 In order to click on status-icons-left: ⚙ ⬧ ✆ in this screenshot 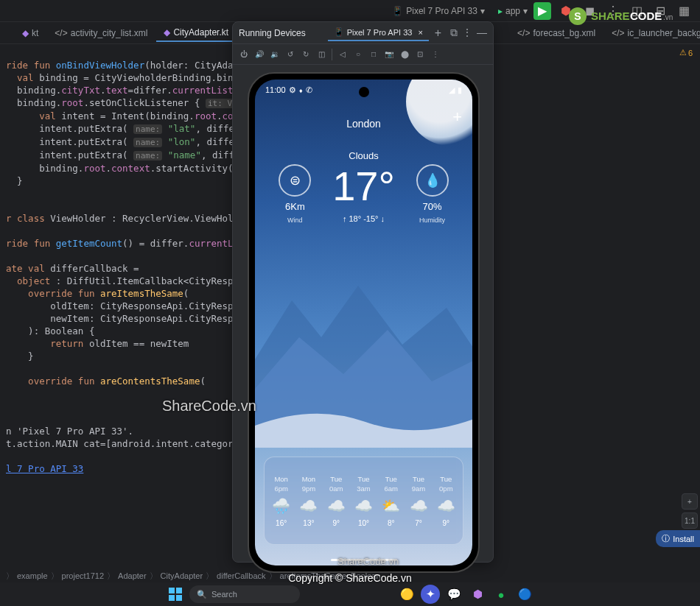, I will do `click(301, 90)`.